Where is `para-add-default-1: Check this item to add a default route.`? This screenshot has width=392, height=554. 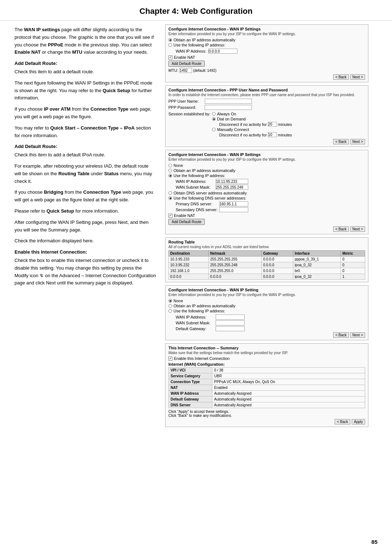 para-add-default-1: Check this item to add a default route. is located at coordinates (85, 72).